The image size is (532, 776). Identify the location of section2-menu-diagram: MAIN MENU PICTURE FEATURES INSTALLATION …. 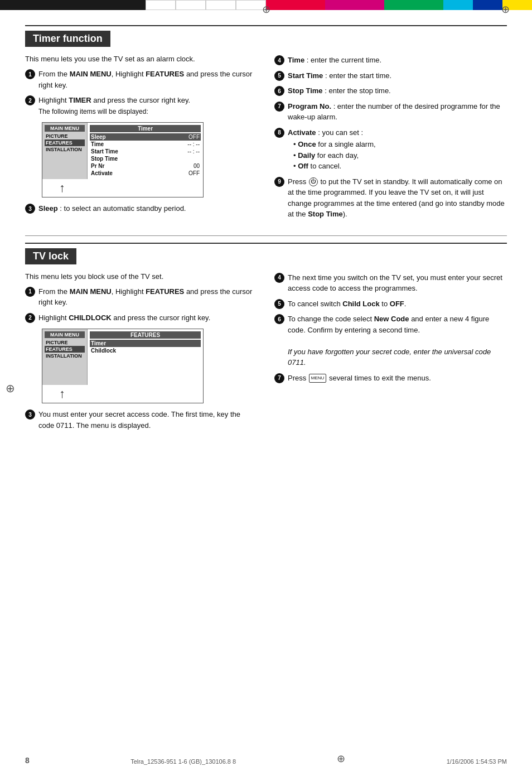
(123, 366).